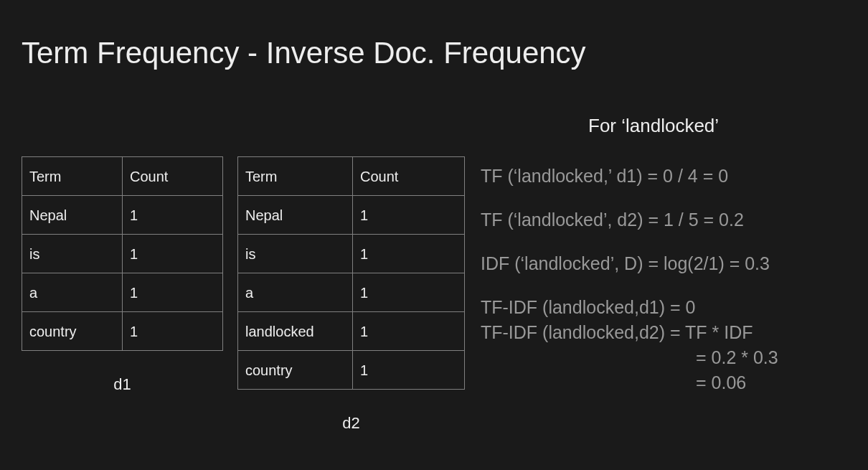  Describe the element at coordinates (296, 332) in the screenshot. I see `cell-term: landlocked` at that location.